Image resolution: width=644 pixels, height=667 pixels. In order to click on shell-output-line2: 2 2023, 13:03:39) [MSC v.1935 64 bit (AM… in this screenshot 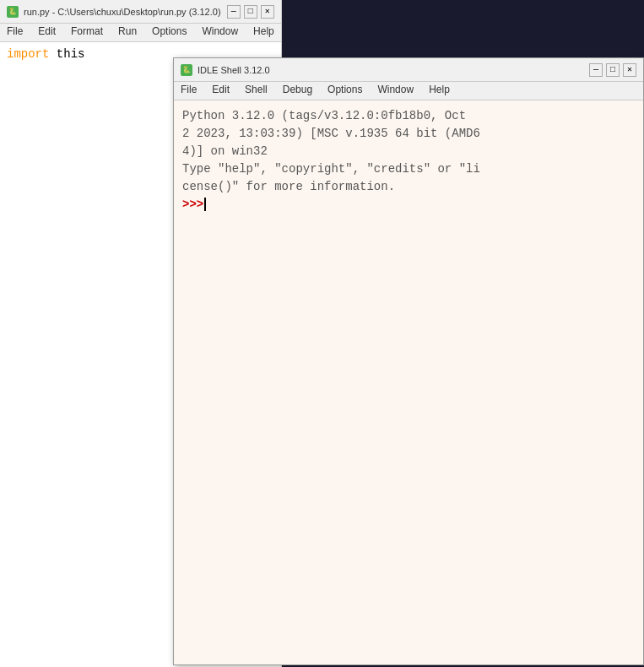, I will do `click(409, 133)`.